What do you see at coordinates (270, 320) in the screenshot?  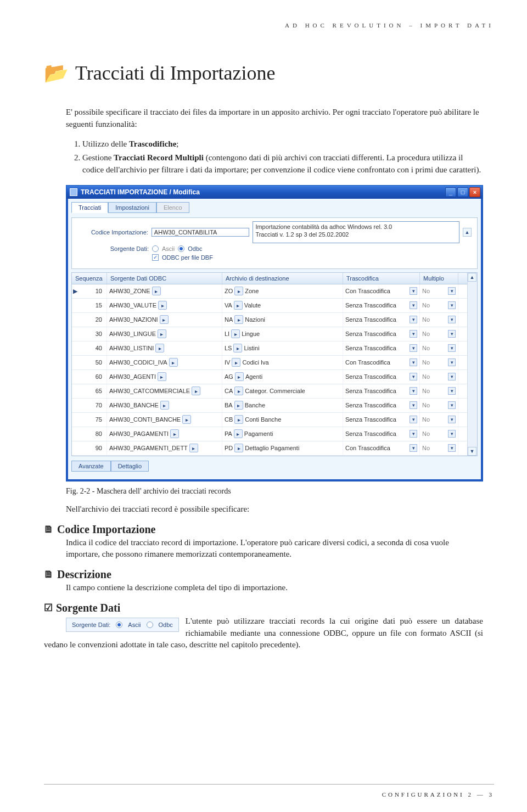 I see `table-row: 20AHW30_NAZIONI▸NA▸NazioniSenza Trascodi…` at bounding box center [270, 320].